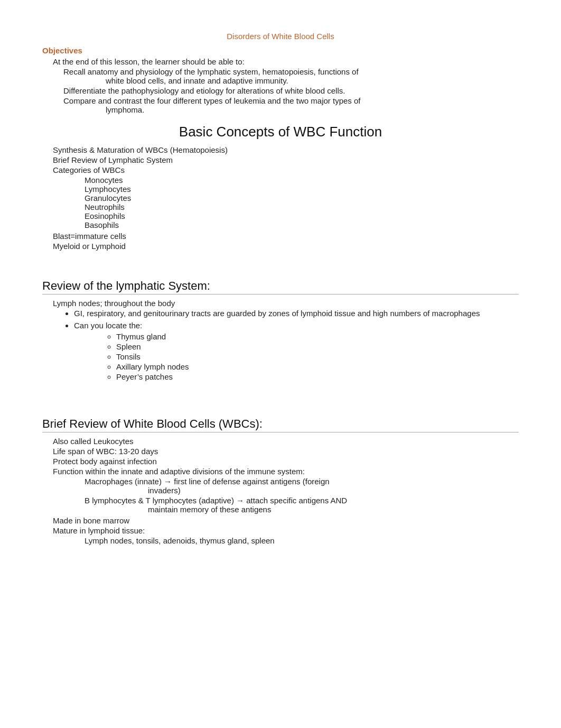  Describe the element at coordinates (280, 132) in the screenshot. I see `basic-concepts-heading: Basic Concepts of WBC Function` at that location.